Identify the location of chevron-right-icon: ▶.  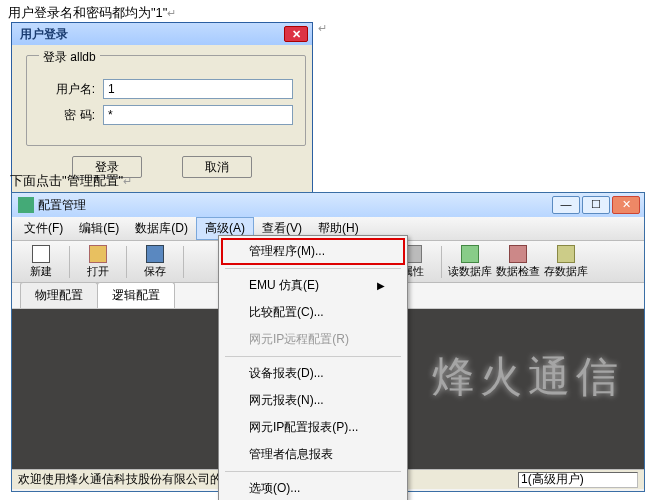
(381, 286).